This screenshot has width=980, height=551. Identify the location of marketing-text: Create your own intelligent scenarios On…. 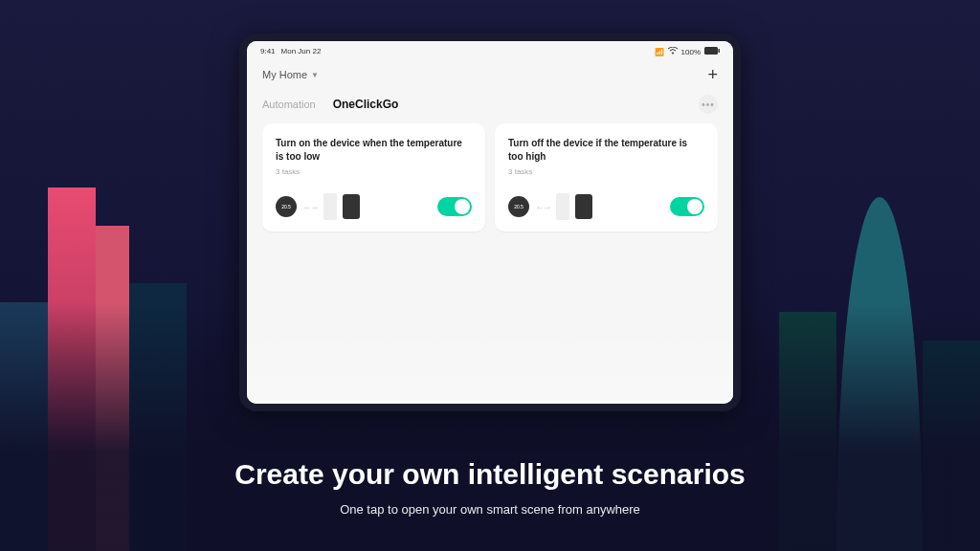
(490, 488).